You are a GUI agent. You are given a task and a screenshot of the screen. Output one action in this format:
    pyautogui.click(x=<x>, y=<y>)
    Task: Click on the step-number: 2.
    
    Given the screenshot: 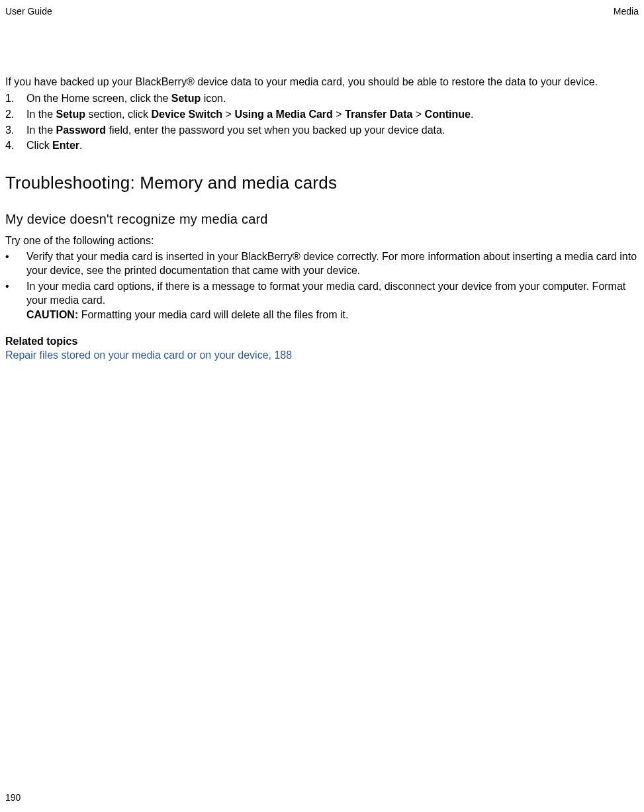 What is the action you would take?
    pyautogui.click(x=16, y=114)
    